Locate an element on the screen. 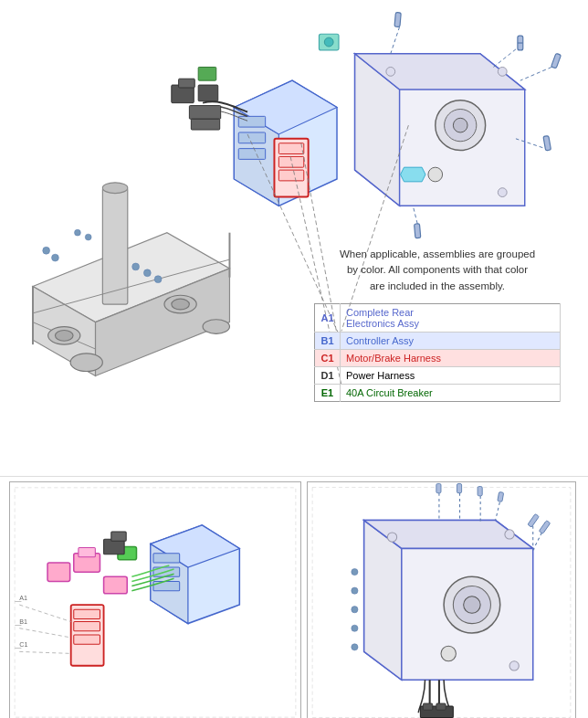  legend-label-b1: Controller Assy is located at coordinates (451, 340).